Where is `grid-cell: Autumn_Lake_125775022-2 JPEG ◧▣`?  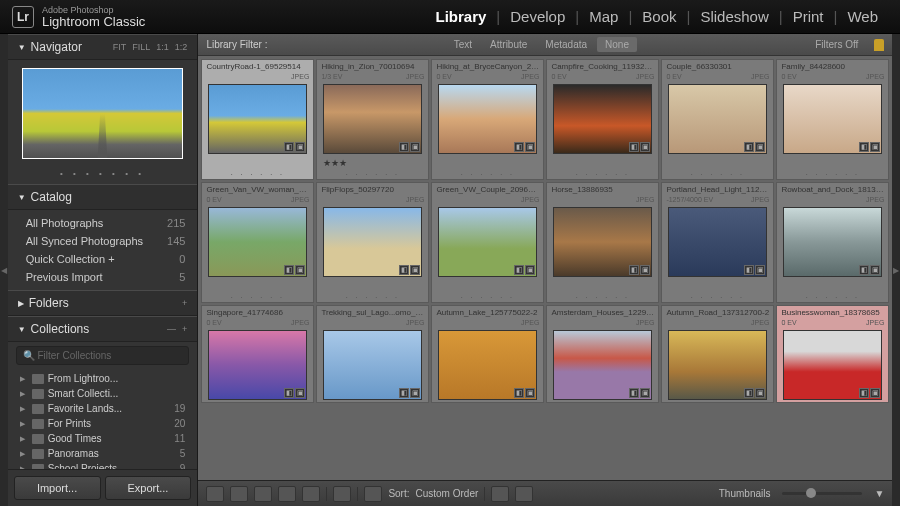
grid-cell: Autumn_Lake_125775022-2 JPEG ◧▣ is located at coordinates (488, 354).